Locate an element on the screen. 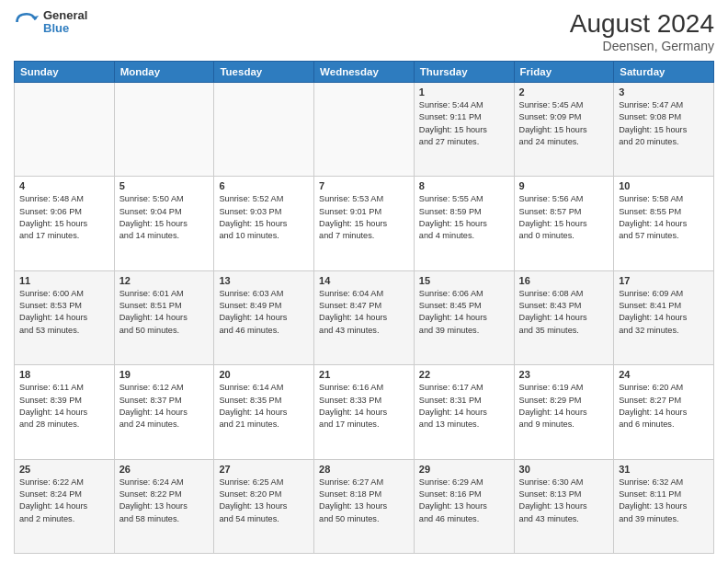 Image resolution: width=728 pixels, height=563 pixels. day-info: Sunrise: 5:56 AM Sunset: 8:57 PM Dayligh… is located at coordinates (564, 217).